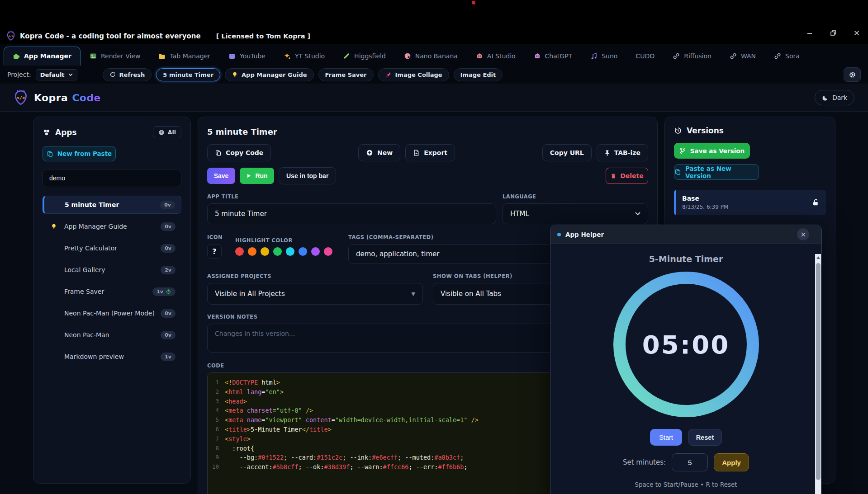 The width and height of the screenshot is (868, 494). I want to click on assigned-projects-label: ASSIGNED PROJECTS, so click(315, 276).